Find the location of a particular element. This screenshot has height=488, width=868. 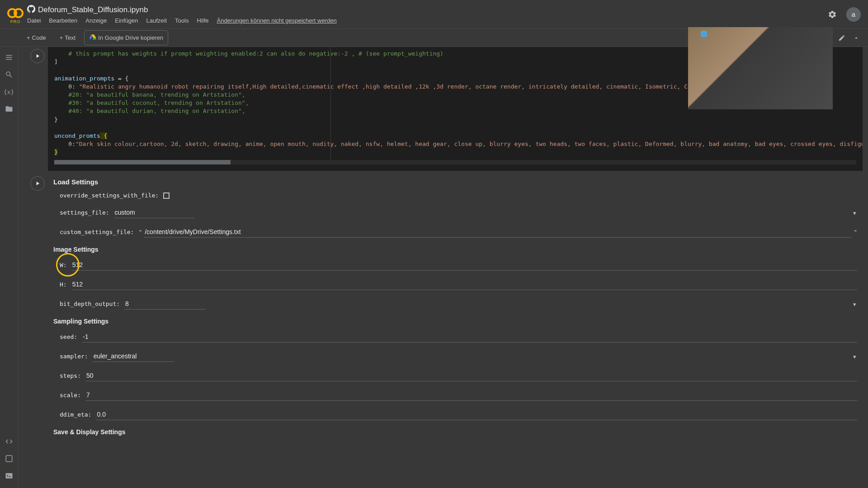

seed-input is located at coordinates (469, 337).